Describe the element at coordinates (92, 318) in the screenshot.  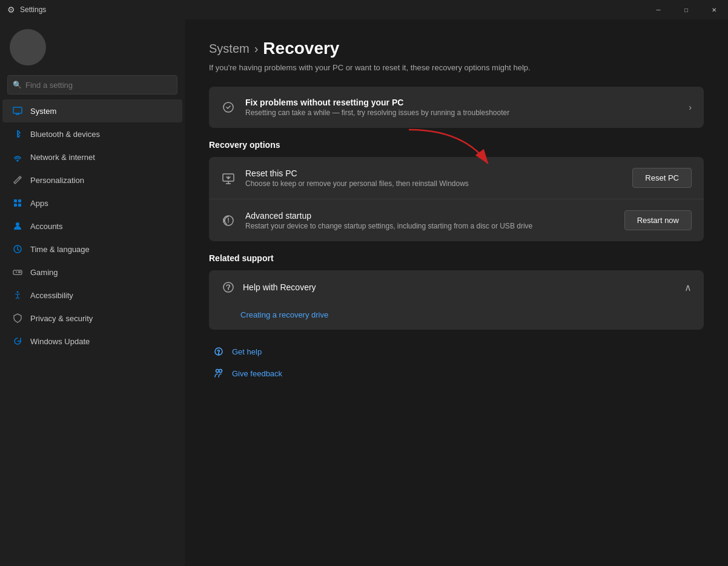
I see `sidebar-item-privacy: Privacy & security` at that location.